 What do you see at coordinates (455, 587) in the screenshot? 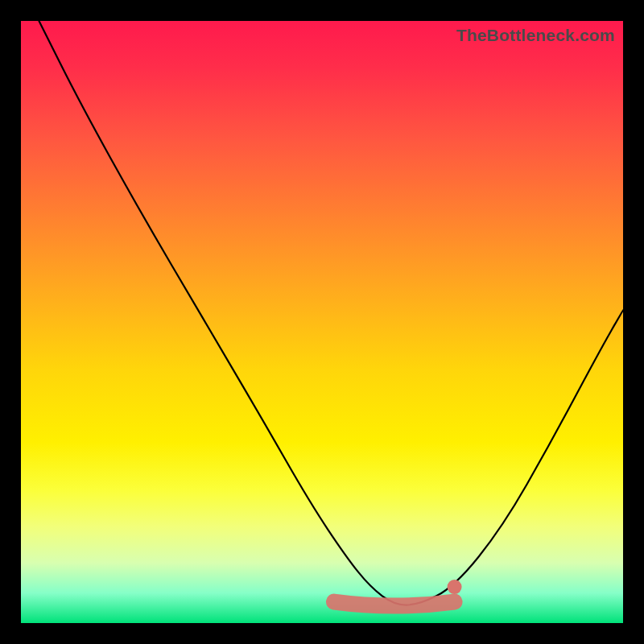
I see `optimal-marker` at bounding box center [455, 587].